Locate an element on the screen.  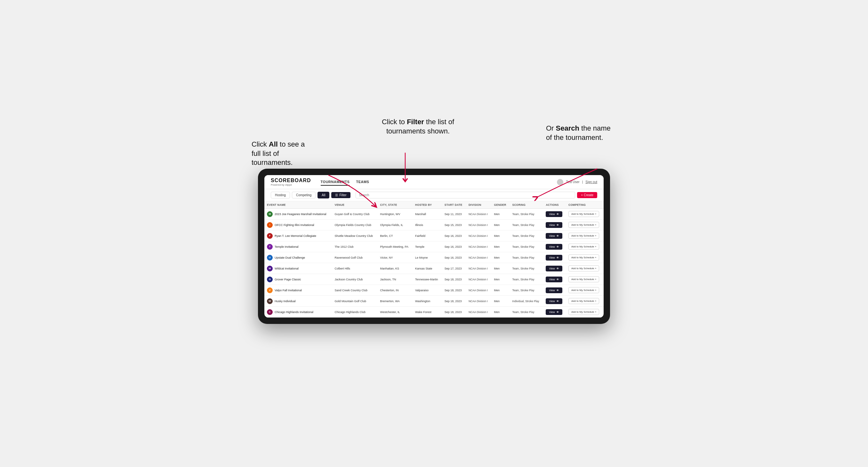
col-actions: ACTIONS is located at coordinates (555, 205).